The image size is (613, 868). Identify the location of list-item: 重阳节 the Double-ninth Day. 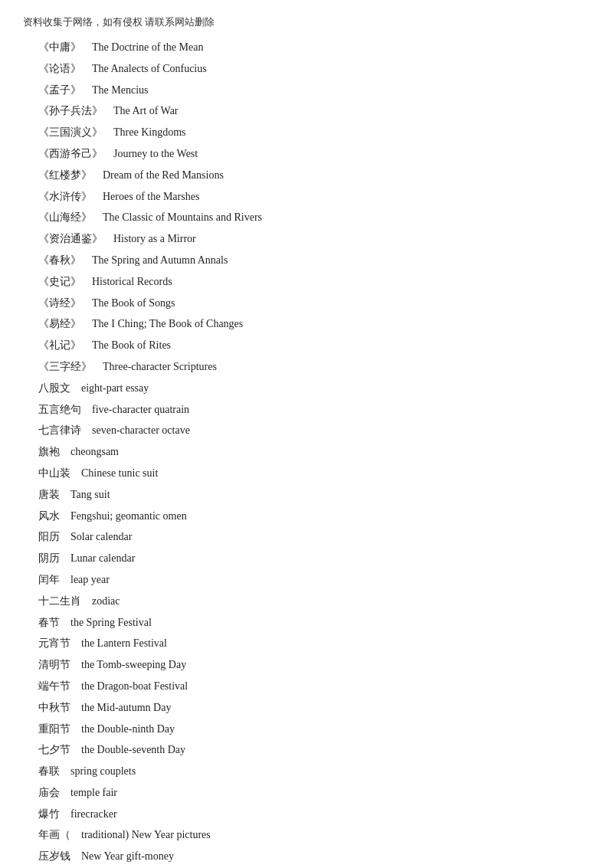
(306, 729).